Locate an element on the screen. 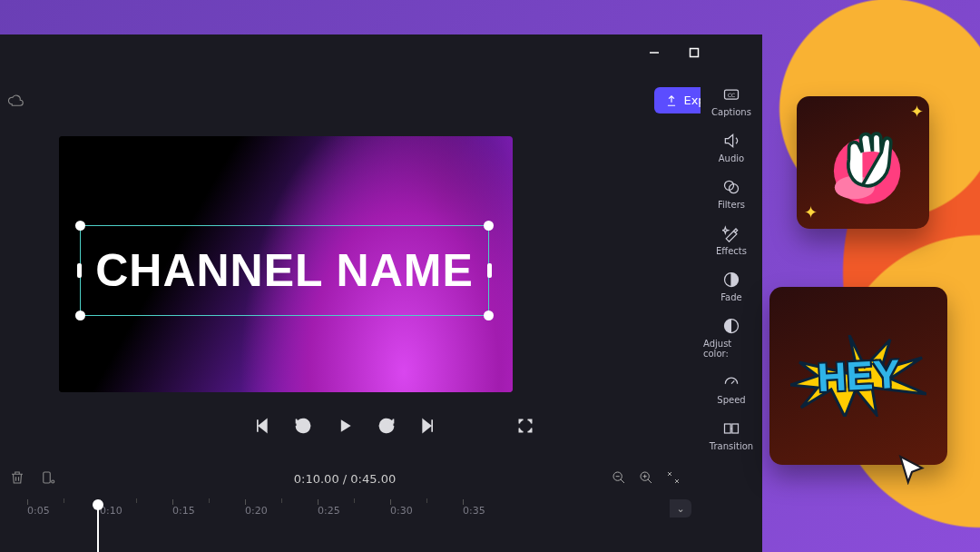  rewind-5-button: 5 is located at coordinates (303, 426).